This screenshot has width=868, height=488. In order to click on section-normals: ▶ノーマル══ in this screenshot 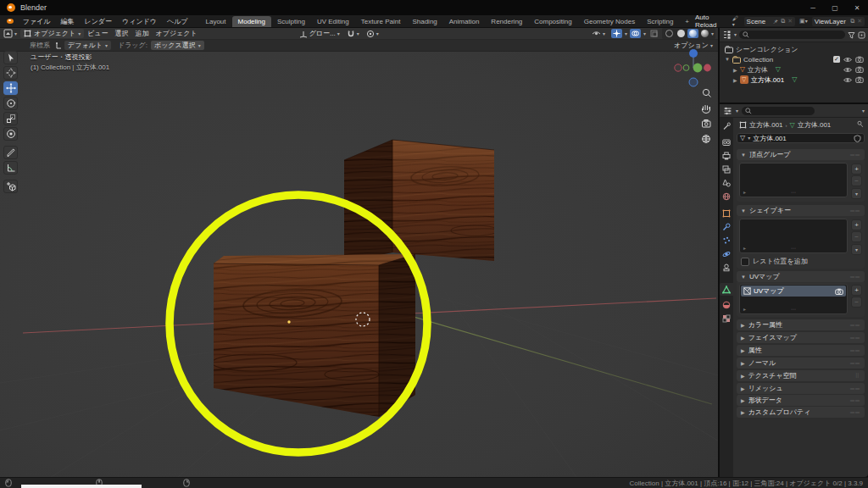, I will do `click(800, 363)`.